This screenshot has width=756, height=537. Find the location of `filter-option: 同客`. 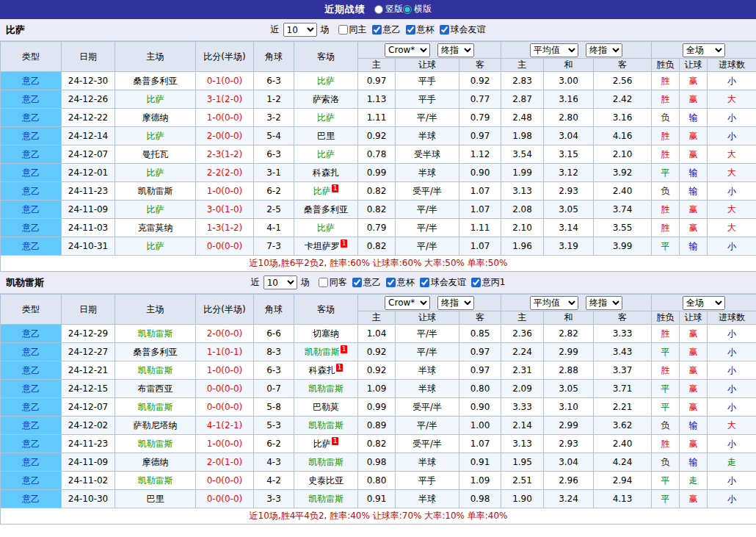

filter-option: 同客 is located at coordinates (333, 282).